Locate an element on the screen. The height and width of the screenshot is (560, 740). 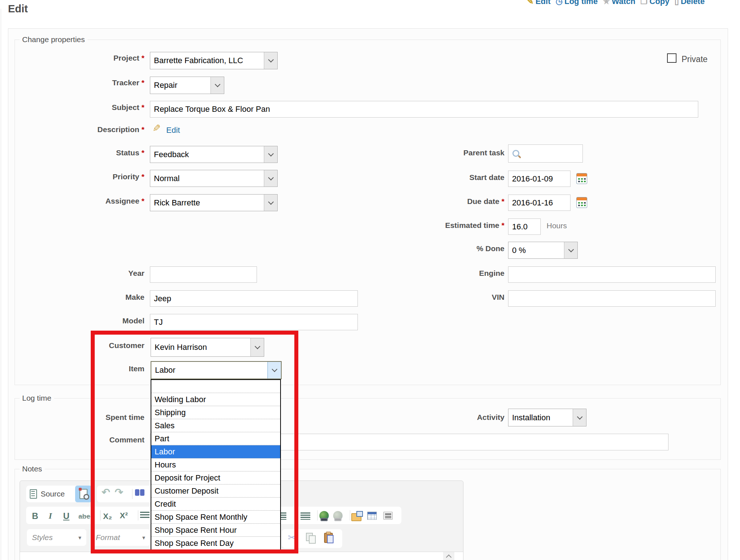
notes-legend: Notes is located at coordinates (32, 469).